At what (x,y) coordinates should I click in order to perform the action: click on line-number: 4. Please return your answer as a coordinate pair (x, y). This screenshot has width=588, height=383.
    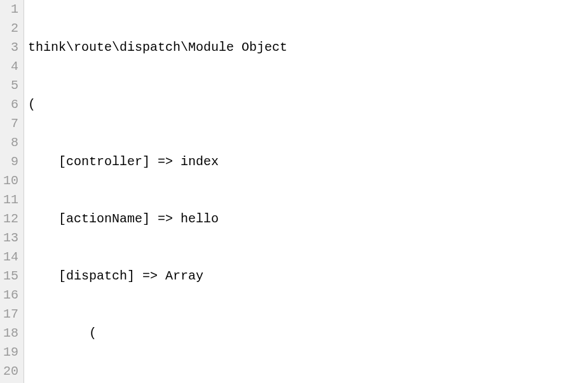
    Looking at the image, I should click on (10, 67).